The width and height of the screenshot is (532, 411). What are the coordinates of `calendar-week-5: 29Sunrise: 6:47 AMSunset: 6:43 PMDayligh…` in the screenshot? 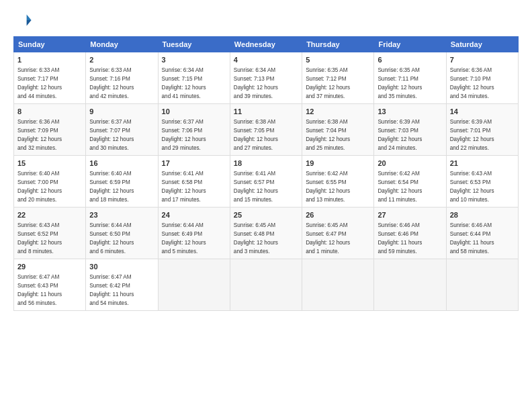 It's located at (266, 285).